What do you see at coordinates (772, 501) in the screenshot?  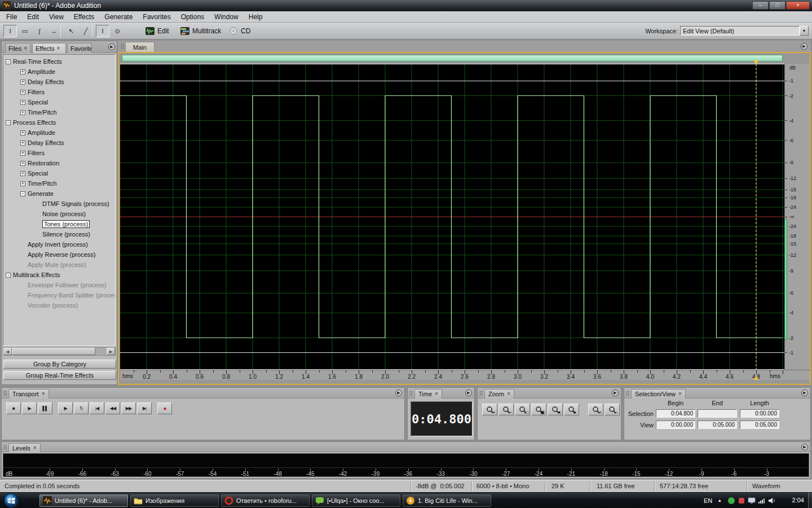 I see `volume-icon` at bounding box center [772, 501].